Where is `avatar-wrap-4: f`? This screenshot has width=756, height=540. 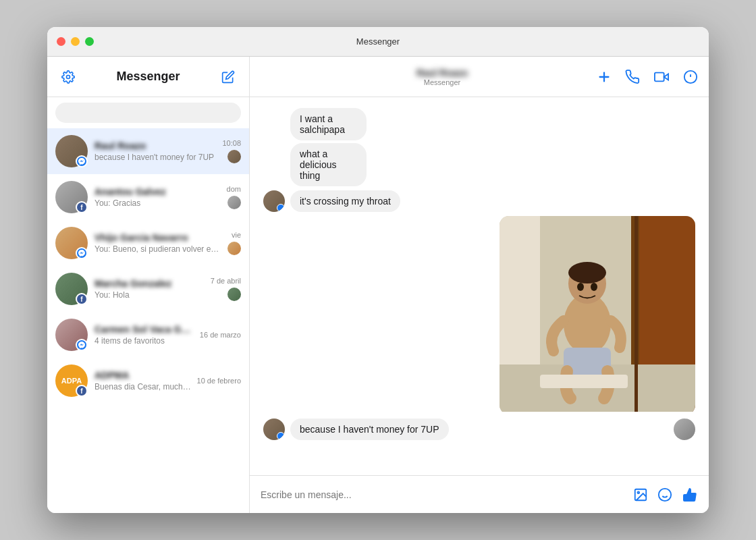
avatar-wrap-4: f is located at coordinates (72, 289).